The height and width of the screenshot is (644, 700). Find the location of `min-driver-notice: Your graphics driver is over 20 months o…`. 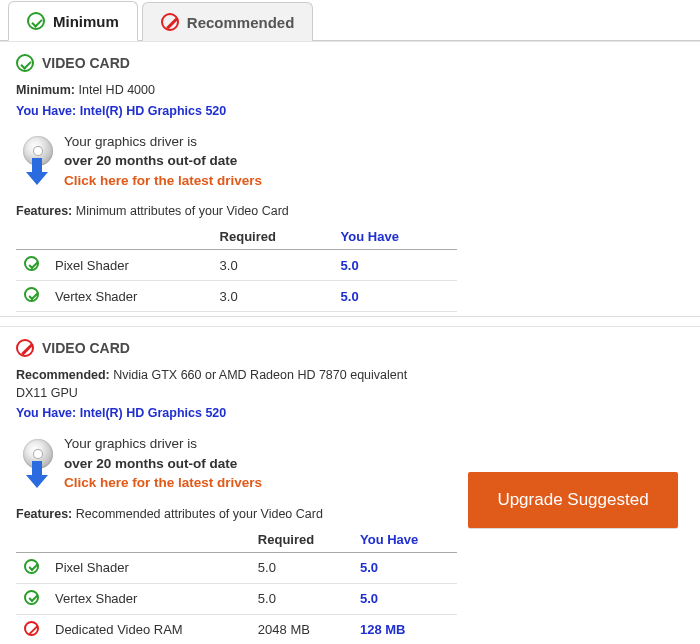

min-driver-notice: Your graphics driver is over 20 months o… is located at coordinates (353, 162).